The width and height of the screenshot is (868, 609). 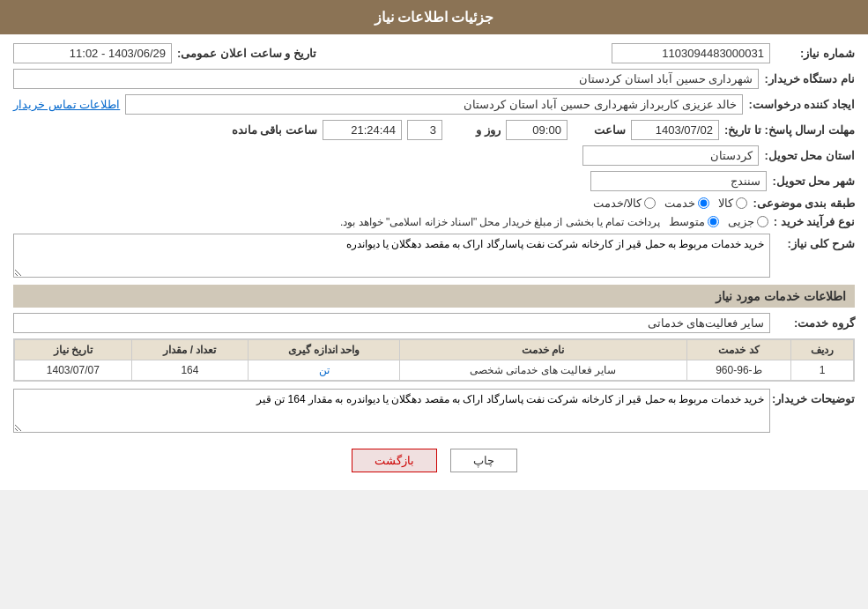 What do you see at coordinates (733, 203) in the screenshot?
I see `subject-option-kala: کالا` at bounding box center [733, 203].